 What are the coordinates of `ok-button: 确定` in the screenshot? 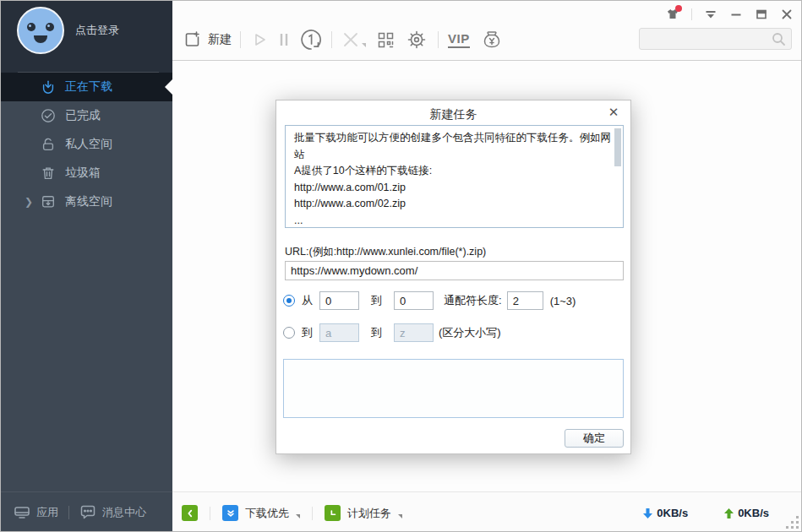 It's located at (594, 438).